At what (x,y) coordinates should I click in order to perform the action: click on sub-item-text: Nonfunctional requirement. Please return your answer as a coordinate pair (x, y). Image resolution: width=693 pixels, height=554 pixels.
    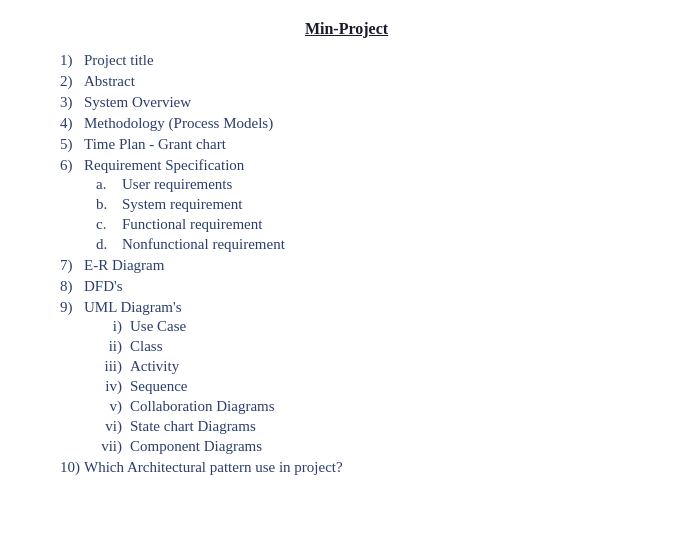
    Looking at the image, I should click on (204, 244).